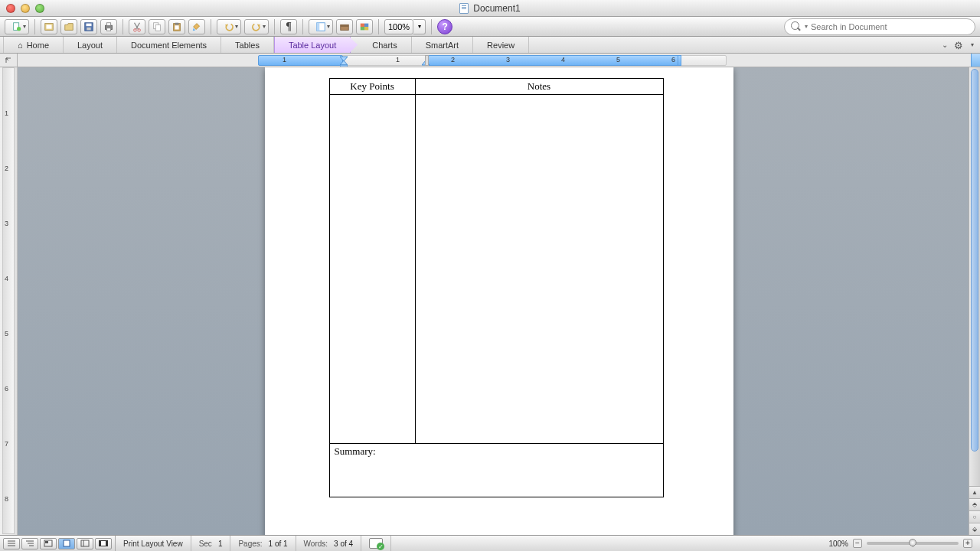  Describe the element at coordinates (85, 543) in the screenshot. I see `notebook-view-button` at that location.